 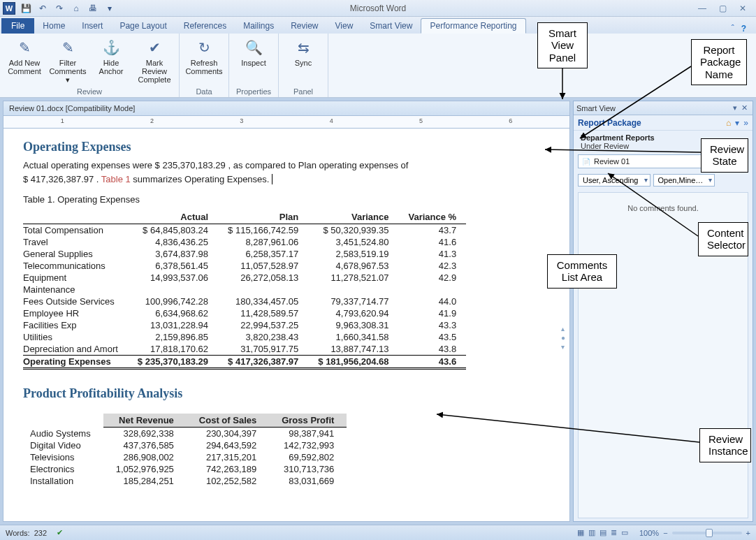 What do you see at coordinates (649, 533) in the screenshot?
I see `zoom-level: 100%` at bounding box center [649, 533].